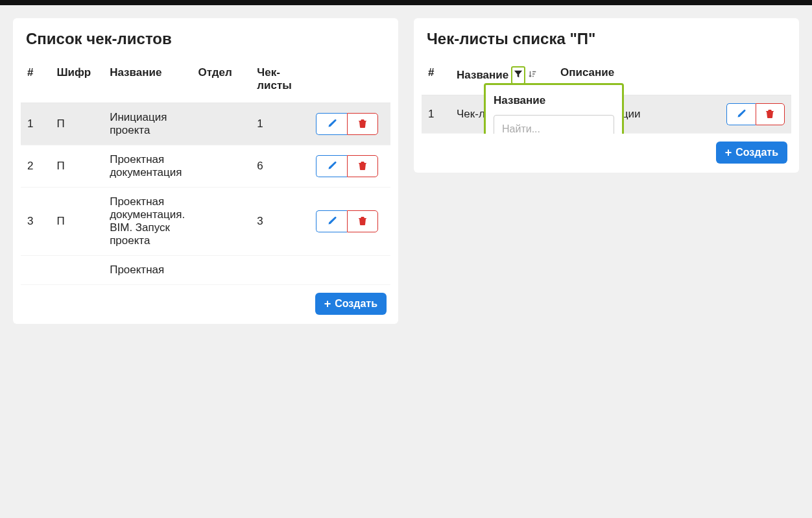 This screenshot has width=812, height=518. What do you see at coordinates (518, 75) in the screenshot?
I see `filter-button` at bounding box center [518, 75].